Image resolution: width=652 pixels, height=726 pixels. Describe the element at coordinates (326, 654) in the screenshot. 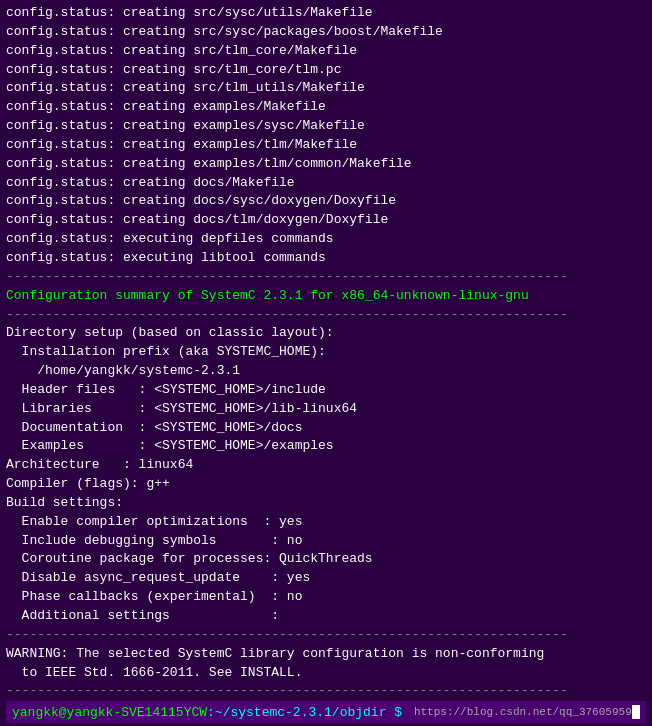

I see `terminal-line: WARNING: The selected SystemC library co…` at that location.